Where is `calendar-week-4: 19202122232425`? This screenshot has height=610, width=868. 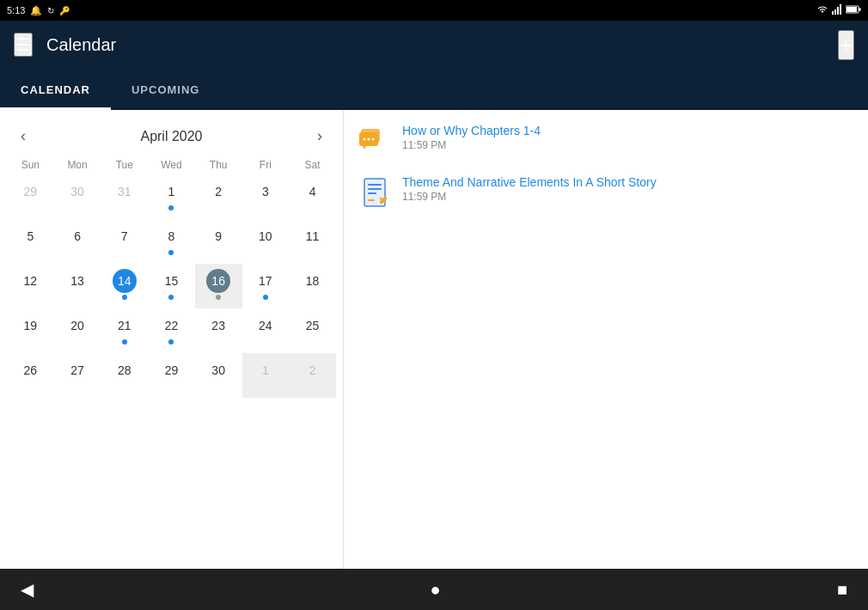
calendar-week-4: 19202122232425 is located at coordinates (172, 331).